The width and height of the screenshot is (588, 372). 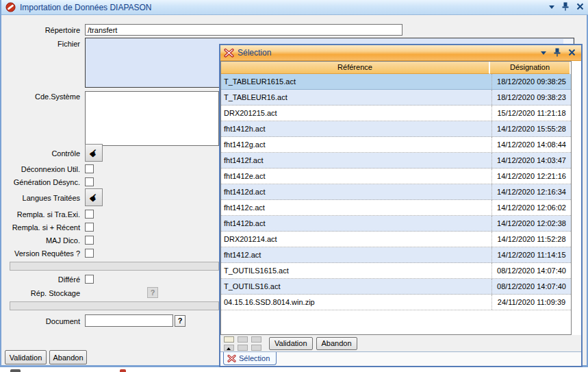 I want to click on selection-abandon-button: Abandon, so click(x=337, y=344).